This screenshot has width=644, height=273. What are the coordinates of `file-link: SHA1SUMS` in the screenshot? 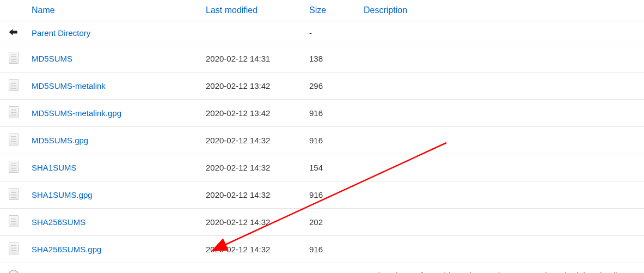 It's located at (54, 168).